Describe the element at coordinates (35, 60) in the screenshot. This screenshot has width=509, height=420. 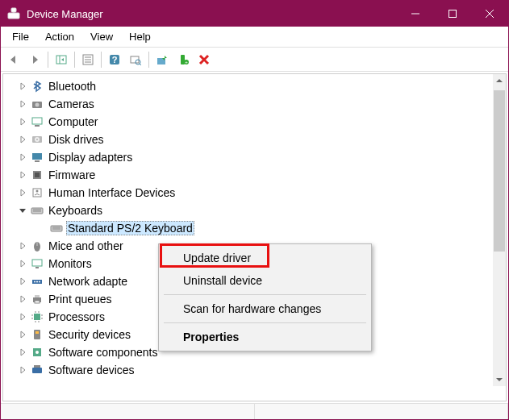
I see `forward-button` at that location.